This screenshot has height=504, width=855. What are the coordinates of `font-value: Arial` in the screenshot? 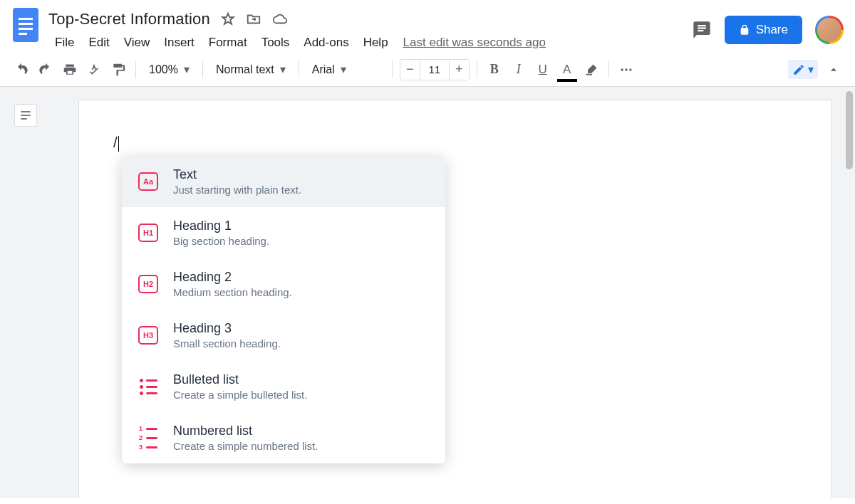 It's located at (323, 70).